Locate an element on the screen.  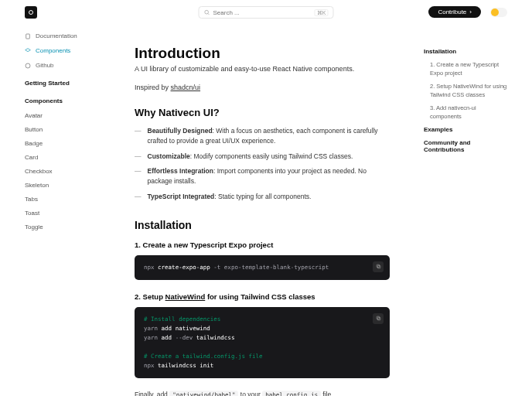
sidebar-components-heading: Components is located at coordinates (63, 101).